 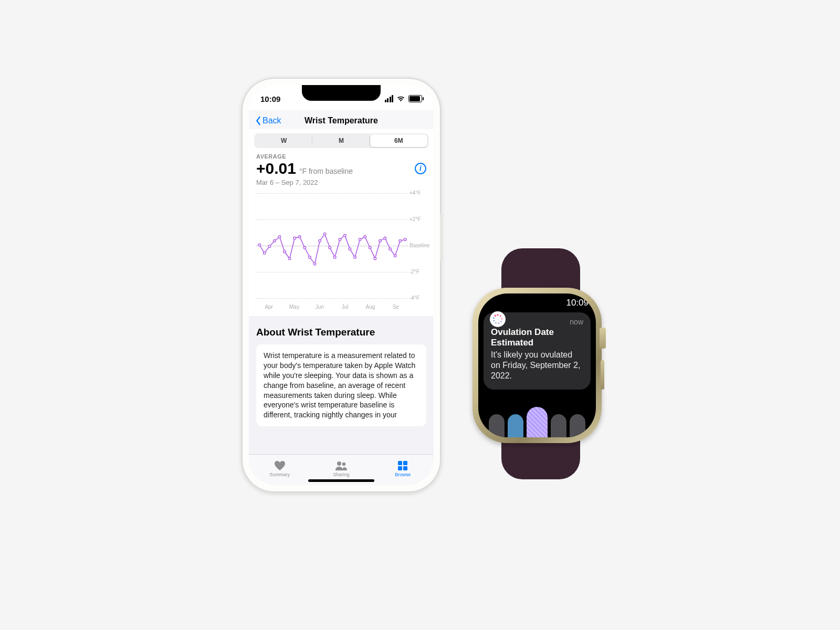 I want to click on summary-block: AVERAGE +0.01 °F from baseline Mar 6 – S…, so click(x=341, y=167).